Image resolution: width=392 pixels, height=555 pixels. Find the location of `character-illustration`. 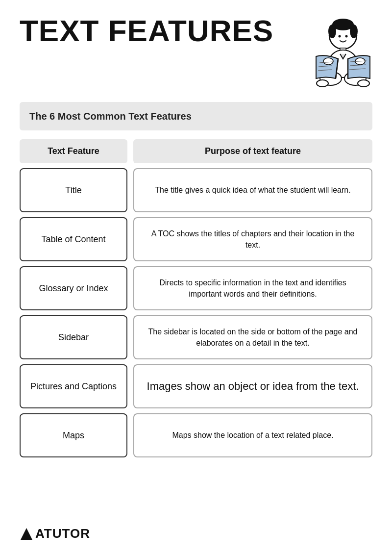

character-illustration is located at coordinates (331, 51).